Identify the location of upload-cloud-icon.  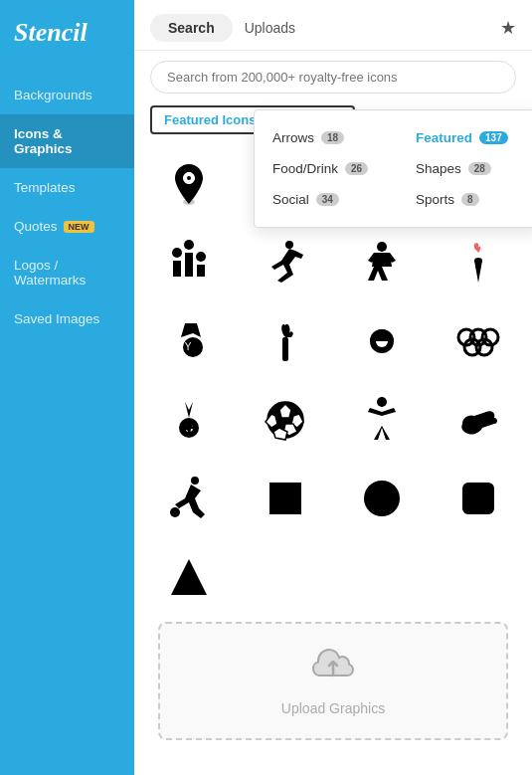
(333, 669).